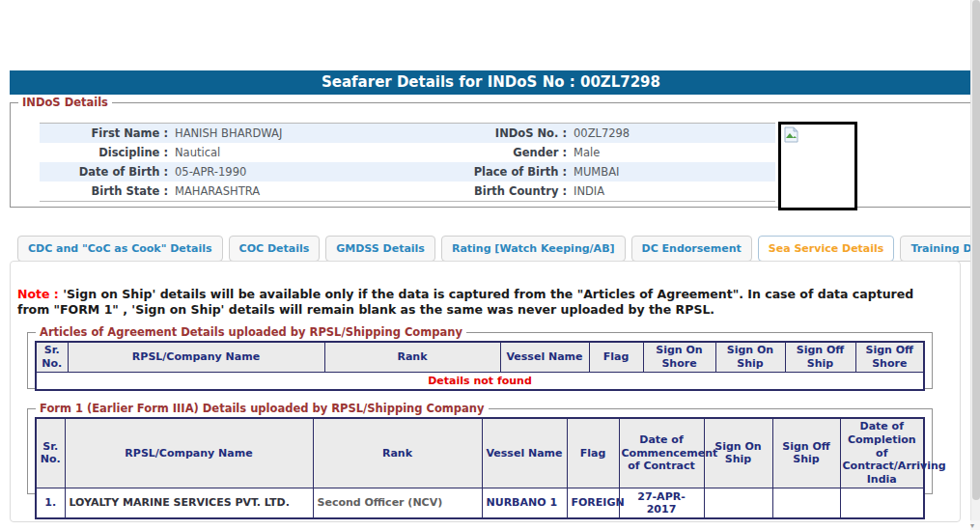 The image size is (980, 530). I want to click on form1-data-row: 1. LOYALTY MARINE SERVICES PVT. LTD. Sec…, so click(480, 503).